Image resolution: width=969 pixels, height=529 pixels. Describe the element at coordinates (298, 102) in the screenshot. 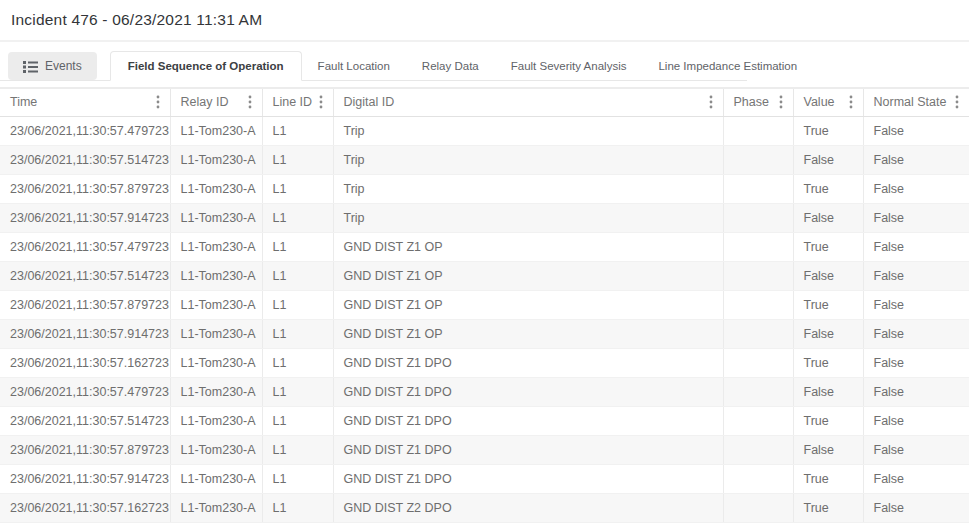

I see `column-header-line-id: Line ID` at that location.